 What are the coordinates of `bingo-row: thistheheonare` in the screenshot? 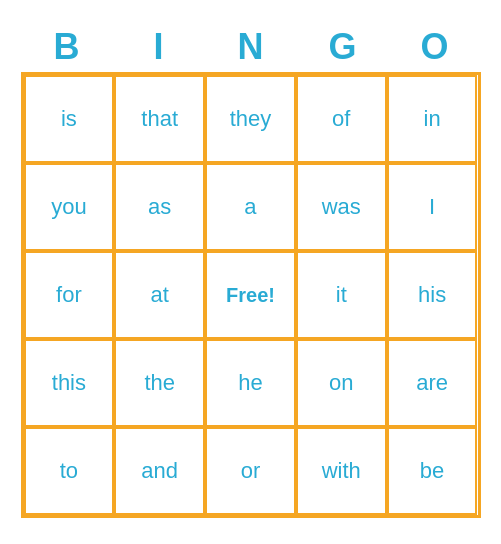 It's located at (251, 383).